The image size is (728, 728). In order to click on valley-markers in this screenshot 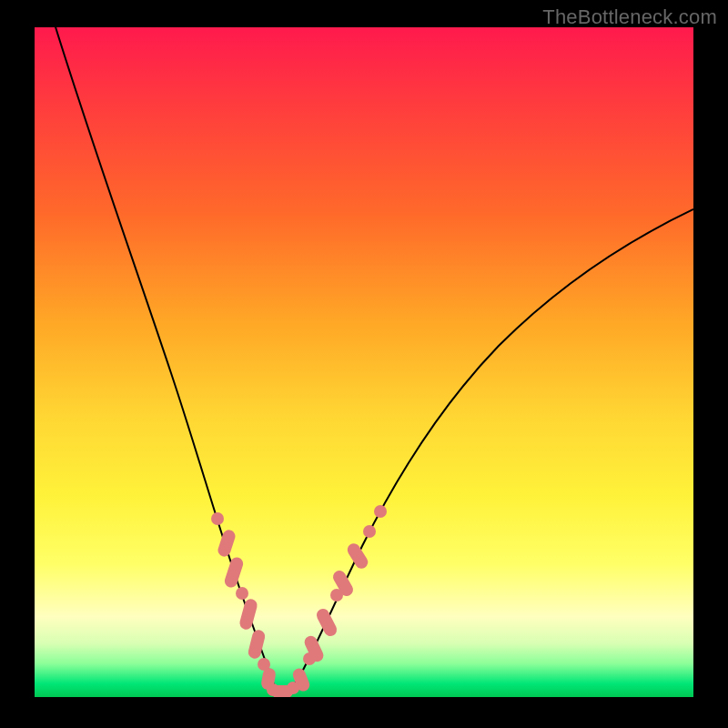, I will do `click(283, 690)`.